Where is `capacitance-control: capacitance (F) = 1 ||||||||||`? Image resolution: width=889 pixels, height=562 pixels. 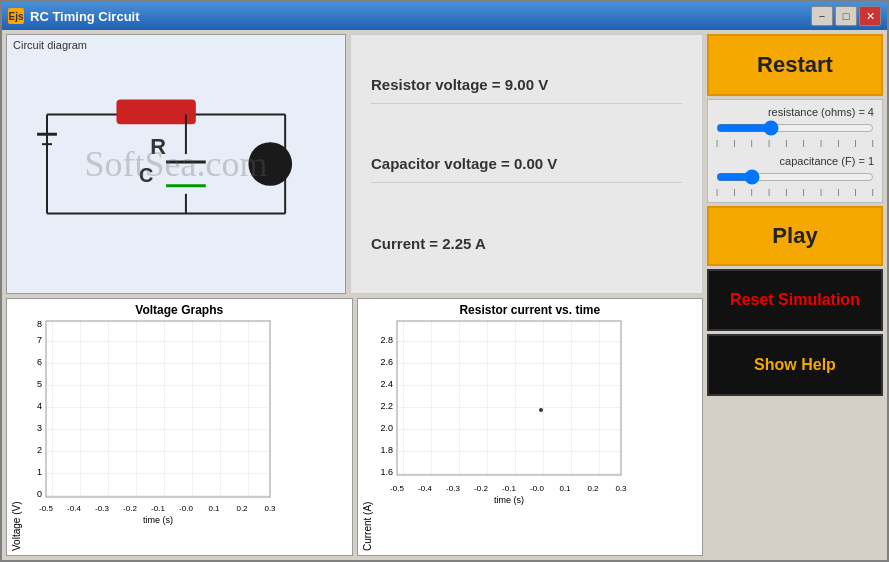
capacitance-control: capacitance (F) = 1 |||||||||| is located at coordinates (795, 176).